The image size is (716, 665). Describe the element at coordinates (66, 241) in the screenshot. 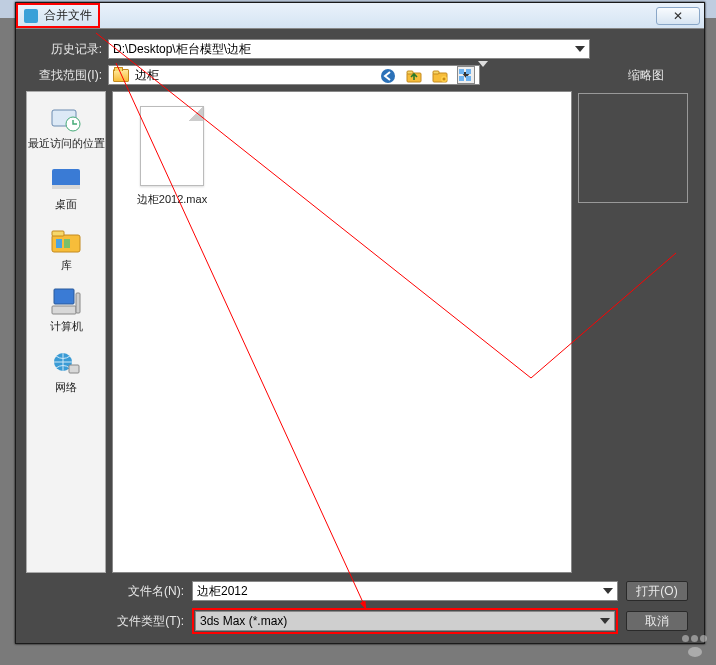

I see `library-icon` at that location.